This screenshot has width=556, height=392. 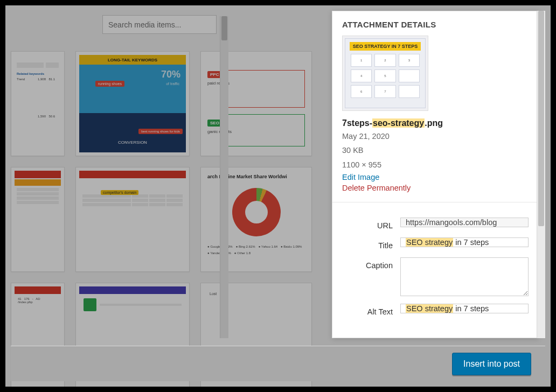 I want to click on title-label: Title, so click(x=371, y=243).